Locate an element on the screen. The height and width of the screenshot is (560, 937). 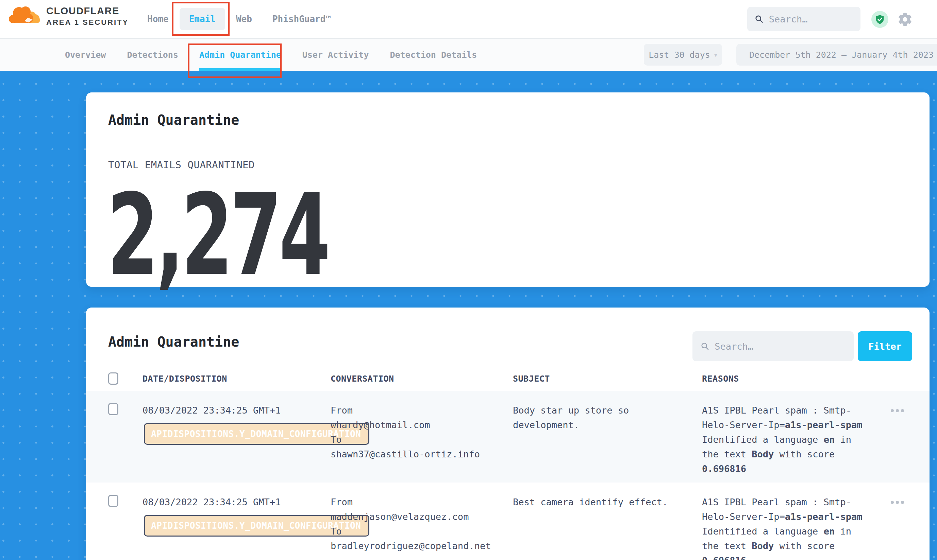
tab-detections: Detections is located at coordinates (153, 55).